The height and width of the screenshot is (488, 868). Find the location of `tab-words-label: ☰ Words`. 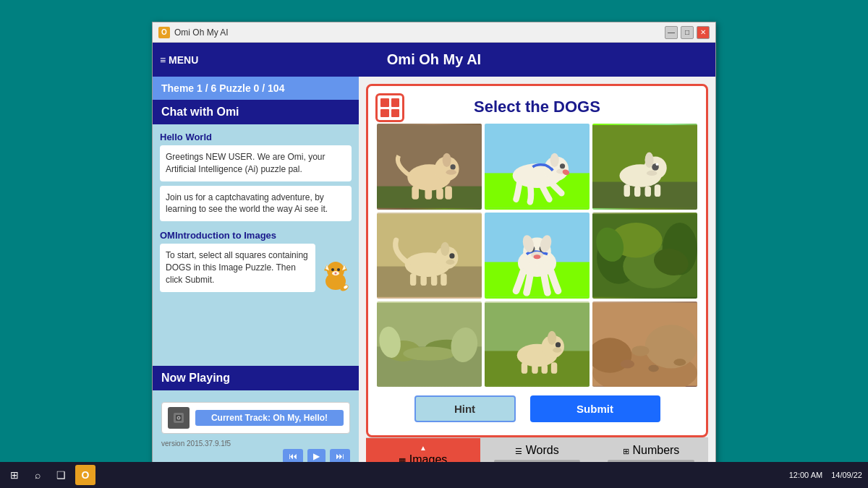

tab-words-label: ☰ Words is located at coordinates (537, 450).